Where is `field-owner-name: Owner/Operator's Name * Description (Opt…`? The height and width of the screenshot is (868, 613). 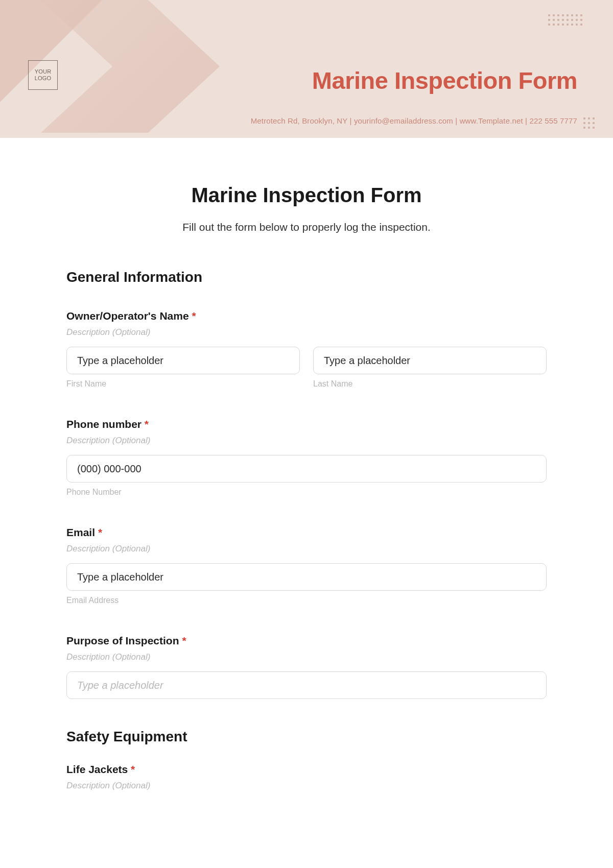
field-owner-name: Owner/Operator's Name * Description (Opt… is located at coordinates (306, 349).